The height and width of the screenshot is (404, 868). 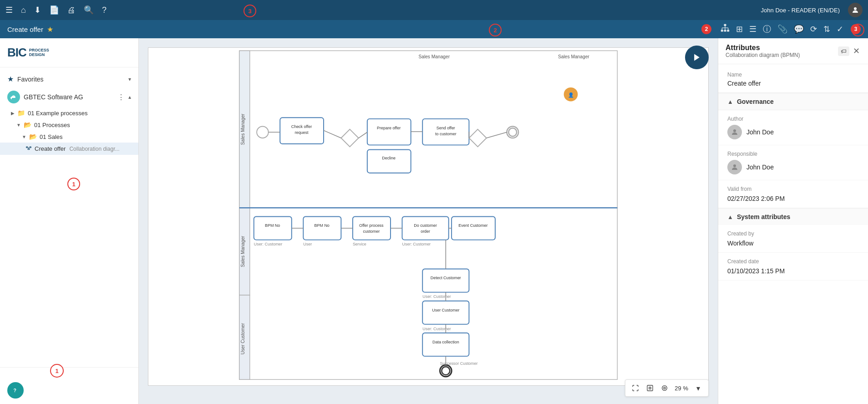 What do you see at coordinates (793, 199) in the screenshot?
I see `valid-from-value: 02/27/2023 2:06 PM` at bounding box center [793, 199].